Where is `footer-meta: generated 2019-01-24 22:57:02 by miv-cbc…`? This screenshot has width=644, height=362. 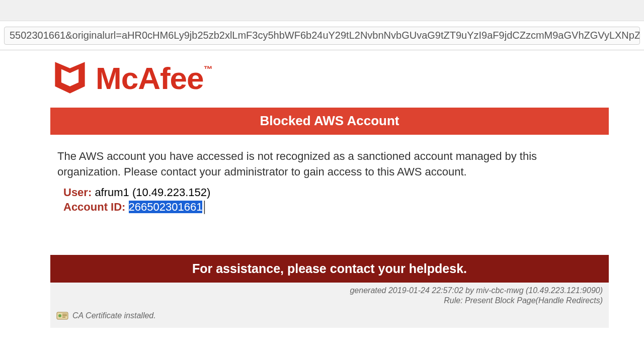 footer-meta: generated 2019-01-24 22:57:02 by miv-cbc… is located at coordinates (330, 295).